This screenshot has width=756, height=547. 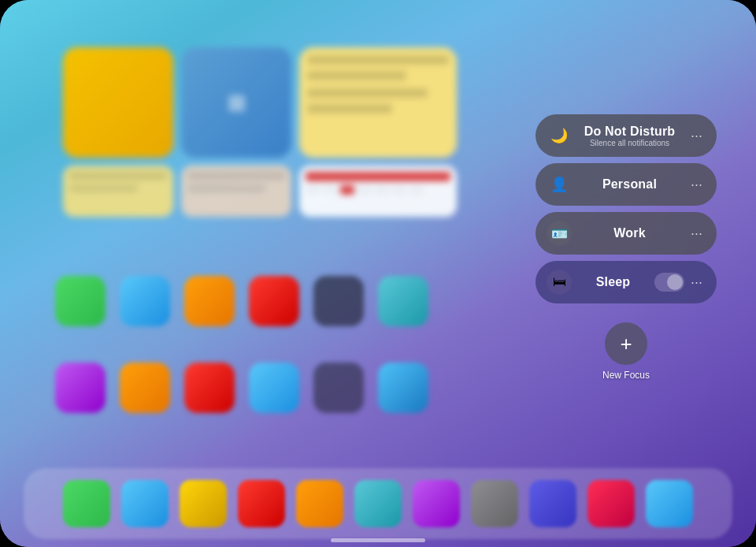 What do you see at coordinates (669, 282) in the screenshot?
I see `sleep-toggle` at bounding box center [669, 282].